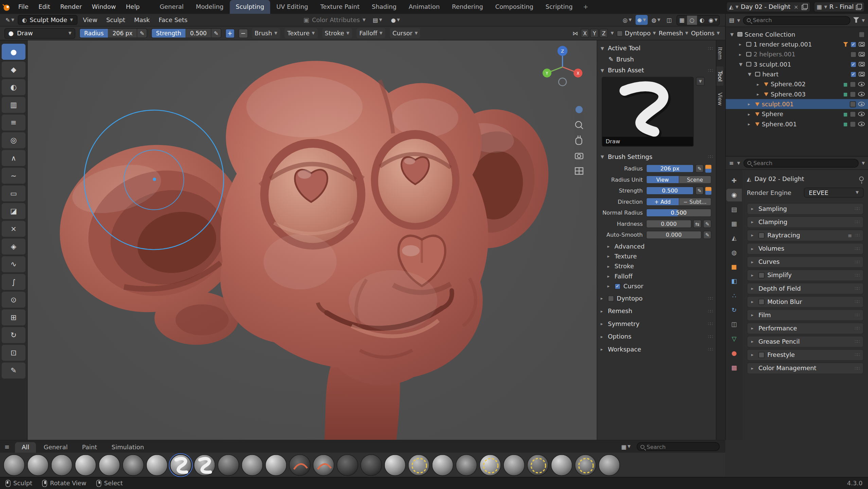 The height and width of the screenshot is (489, 868). Describe the element at coordinates (230, 33) in the screenshot. I see `direction-add-button: +` at that location.